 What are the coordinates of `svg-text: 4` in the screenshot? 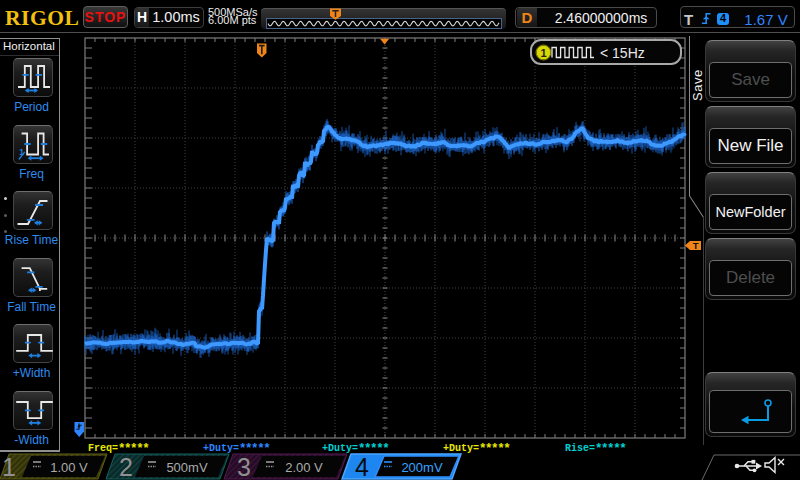 It's located at (362, 466).